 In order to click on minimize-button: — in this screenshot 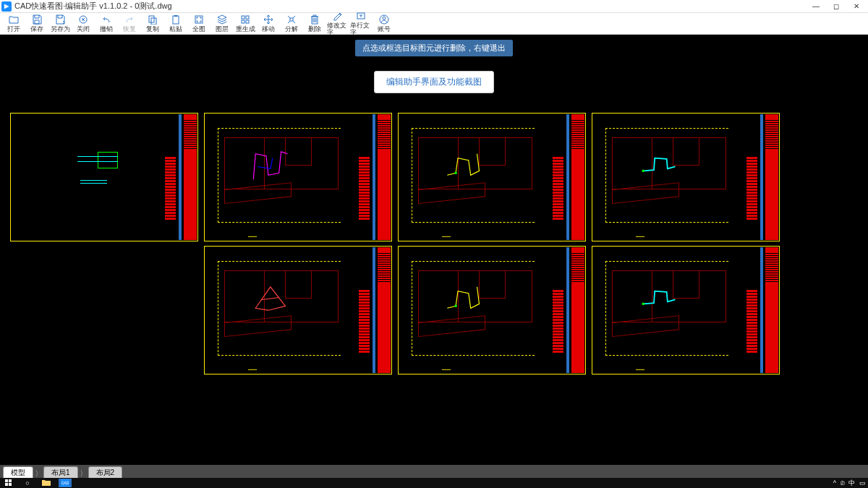, I will do `click(816, 7)`.